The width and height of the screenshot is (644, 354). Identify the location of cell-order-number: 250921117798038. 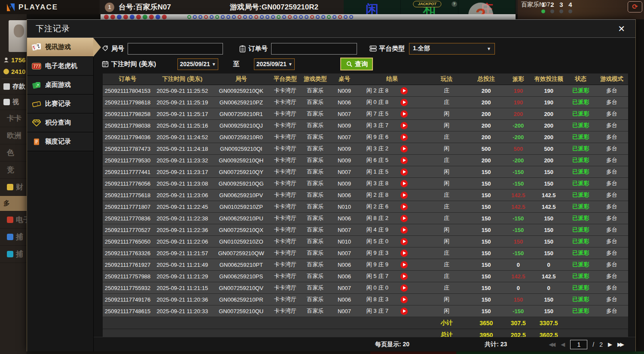
(128, 125).